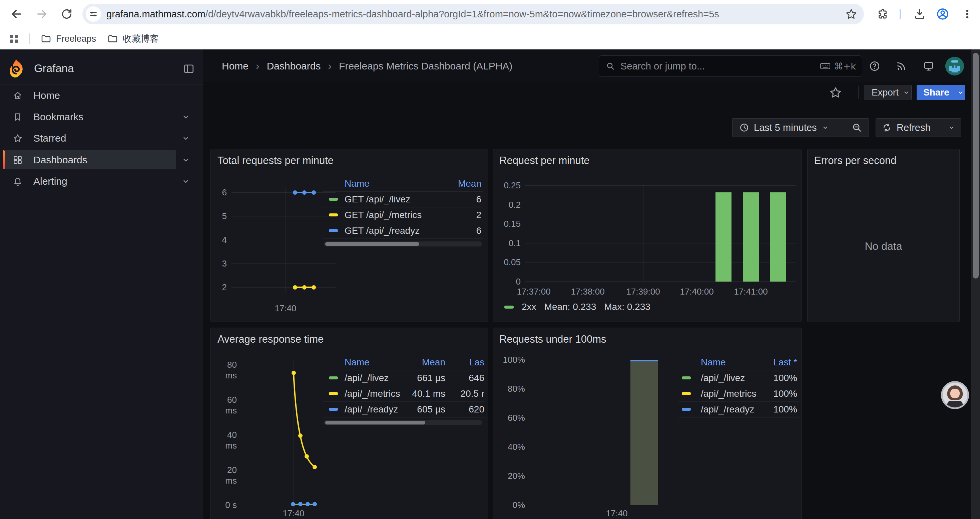 This screenshot has height=519, width=980. I want to click on sidebar-item-dashboards: Dashboards, so click(102, 160).